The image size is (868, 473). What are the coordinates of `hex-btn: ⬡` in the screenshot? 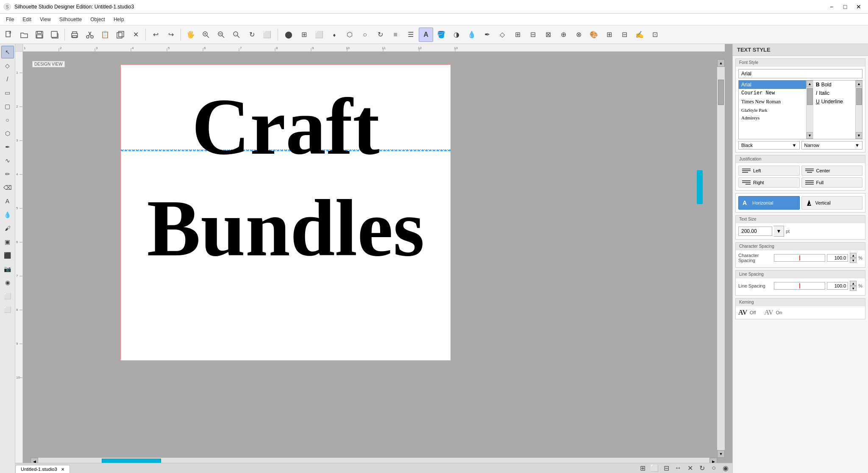 It's located at (350, 35).